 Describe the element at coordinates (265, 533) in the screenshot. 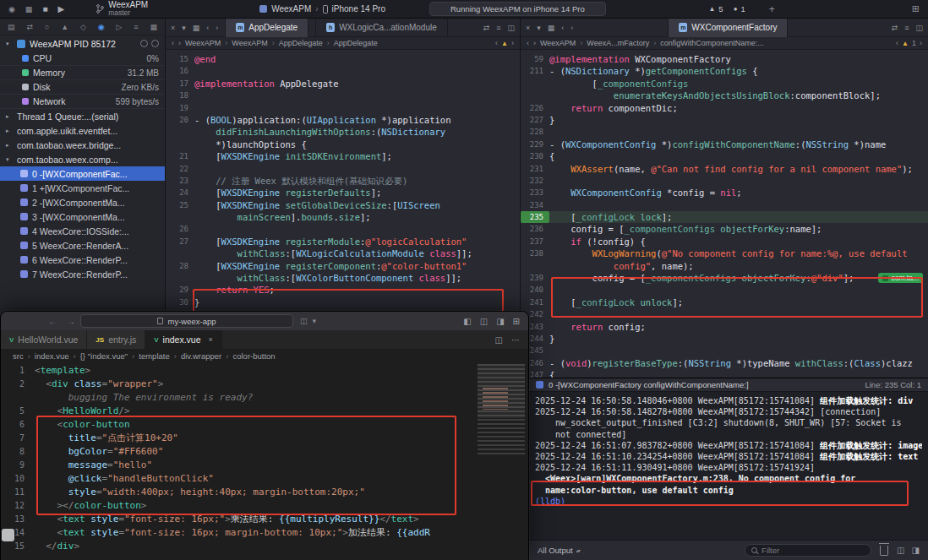

I see `code-line: 14 <text style="font-size: 16px; margin-…` at that location.